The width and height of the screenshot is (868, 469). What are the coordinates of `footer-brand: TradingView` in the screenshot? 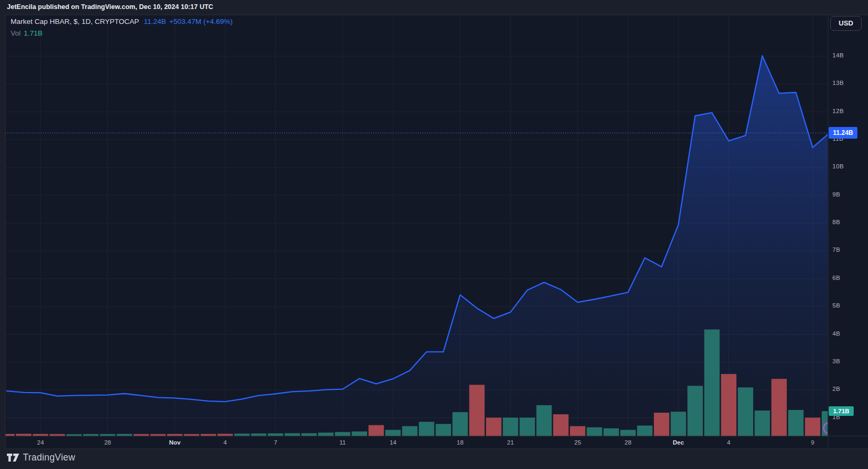 It's located at (49, 458).